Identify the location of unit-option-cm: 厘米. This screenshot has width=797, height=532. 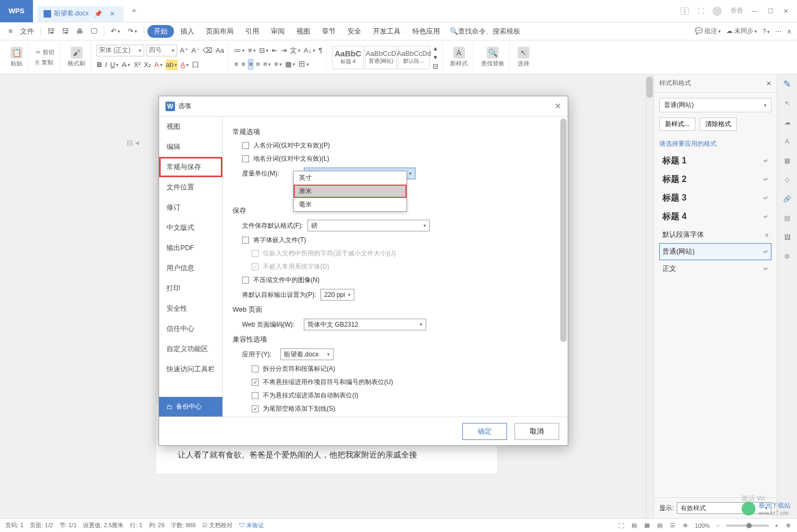
(350, 192).